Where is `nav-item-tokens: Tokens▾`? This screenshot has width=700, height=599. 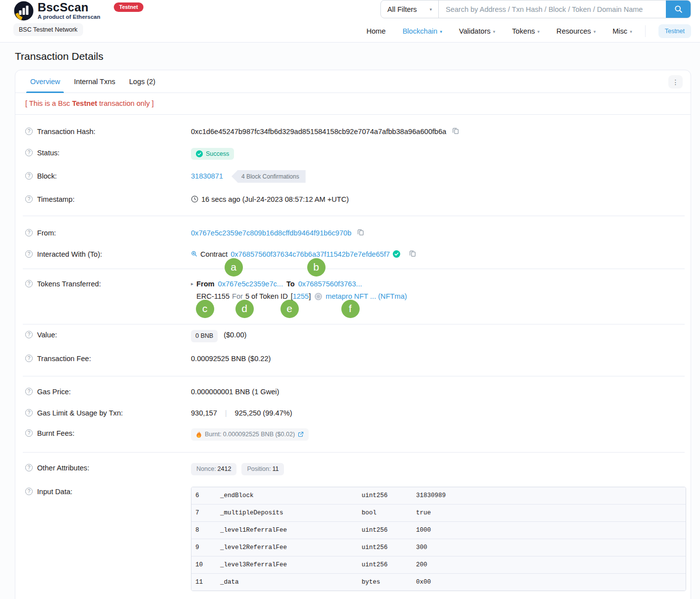
nav-item-tokens: Tokens▾ is located at coordinates (526, 31).